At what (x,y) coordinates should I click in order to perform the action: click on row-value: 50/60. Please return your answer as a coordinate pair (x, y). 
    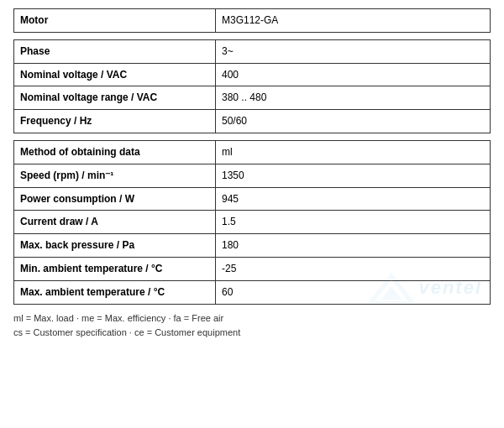
    Looking at the image, I should click on (353, 122).